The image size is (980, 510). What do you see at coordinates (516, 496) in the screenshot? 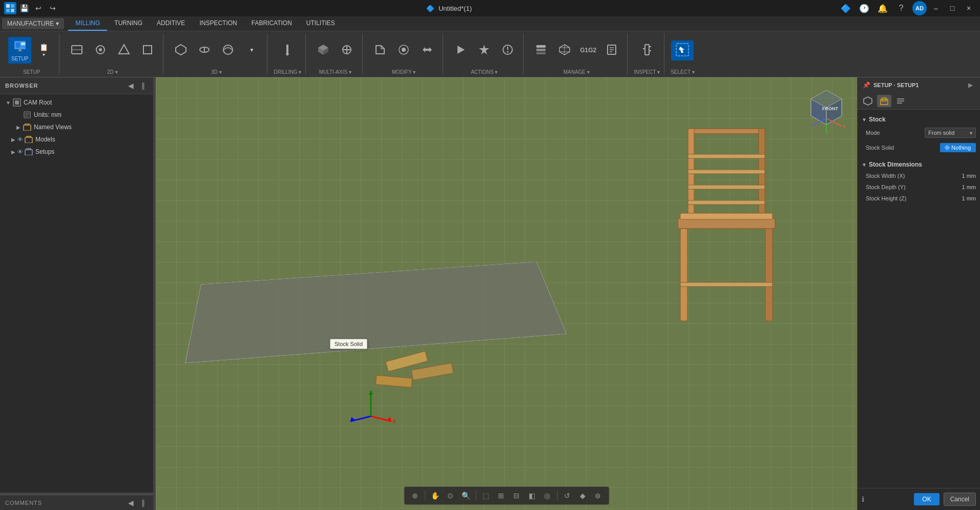
I see `vp-display-icon: ⊟` at bounding box center [516, 496].